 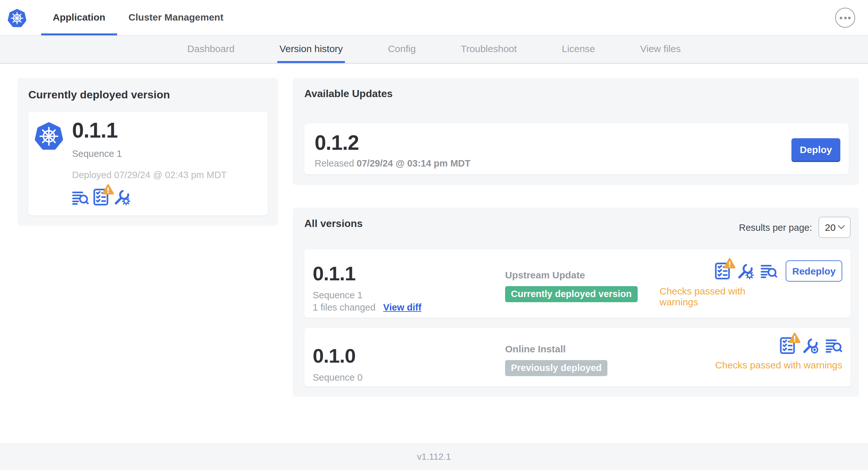 I want to click on deployed-version-card: 0.1.1 Sequence 1 Deployed 07/29/24 @ 02:…, so click(x=148, y=164).